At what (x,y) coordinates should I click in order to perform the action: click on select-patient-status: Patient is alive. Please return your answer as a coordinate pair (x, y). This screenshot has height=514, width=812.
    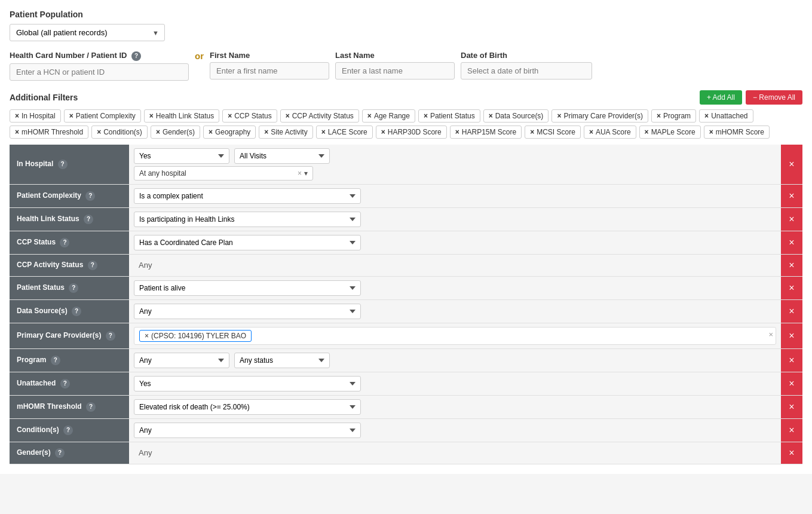
    Looking at the image, I should click on (247, 288).